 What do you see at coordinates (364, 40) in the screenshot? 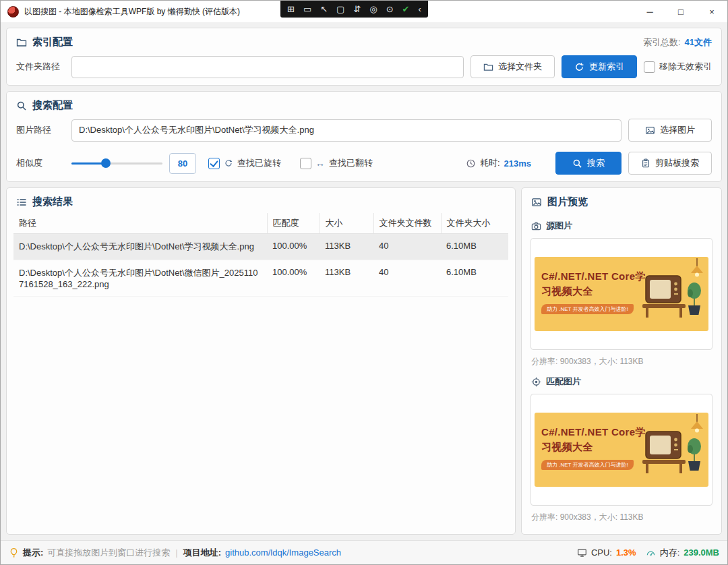
I see `index-config-header: 索引配置 索引总数: 41文件` at bounding box center [364, 40].